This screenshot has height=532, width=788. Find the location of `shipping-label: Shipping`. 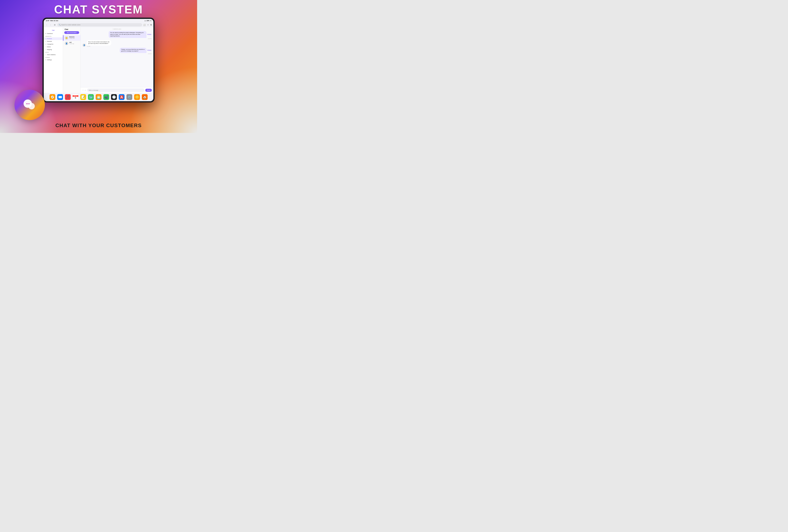

shipping-label: Shipping is located at coordinates (50, 49).